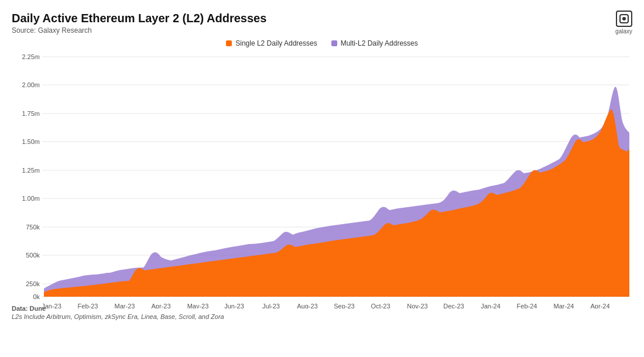  What do you see at coordinates (30, 114) in the screenshot?
I see `svg-text: 1.75m` at bounding box center [30, 114].